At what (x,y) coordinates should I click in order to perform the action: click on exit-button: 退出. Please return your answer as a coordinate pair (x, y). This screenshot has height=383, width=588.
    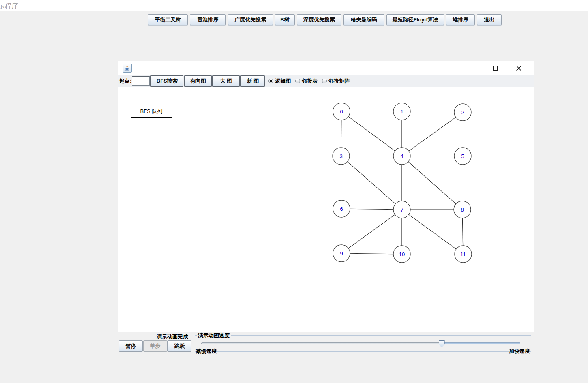
    Looking at the image, I should click on (489, 19).